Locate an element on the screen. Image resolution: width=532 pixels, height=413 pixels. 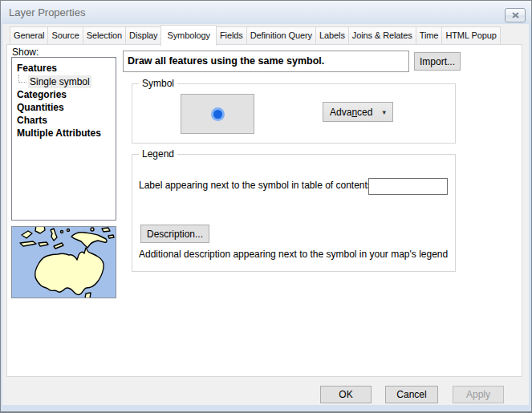
symbol-preview-button is located at coordinates (217, 114).